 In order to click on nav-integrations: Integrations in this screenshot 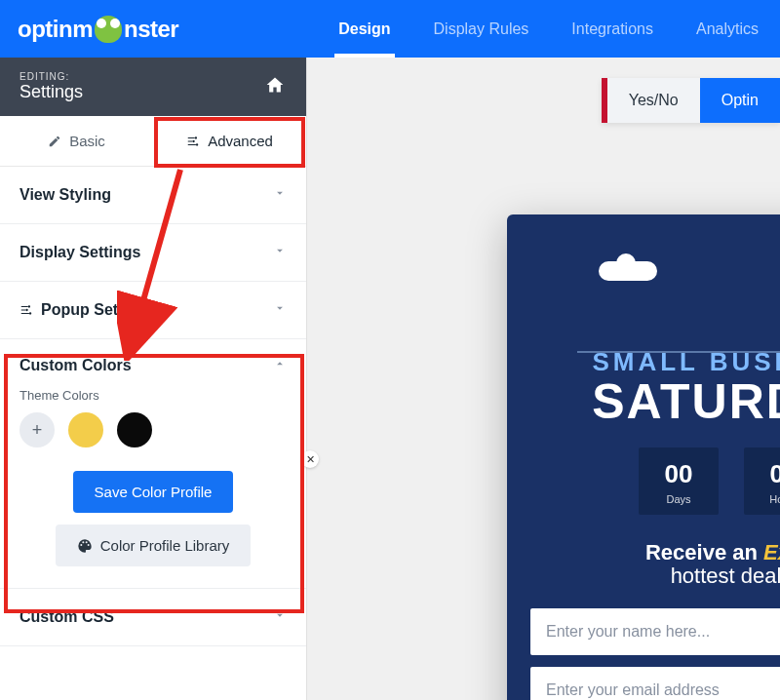, I will do `click(612, 29)`.